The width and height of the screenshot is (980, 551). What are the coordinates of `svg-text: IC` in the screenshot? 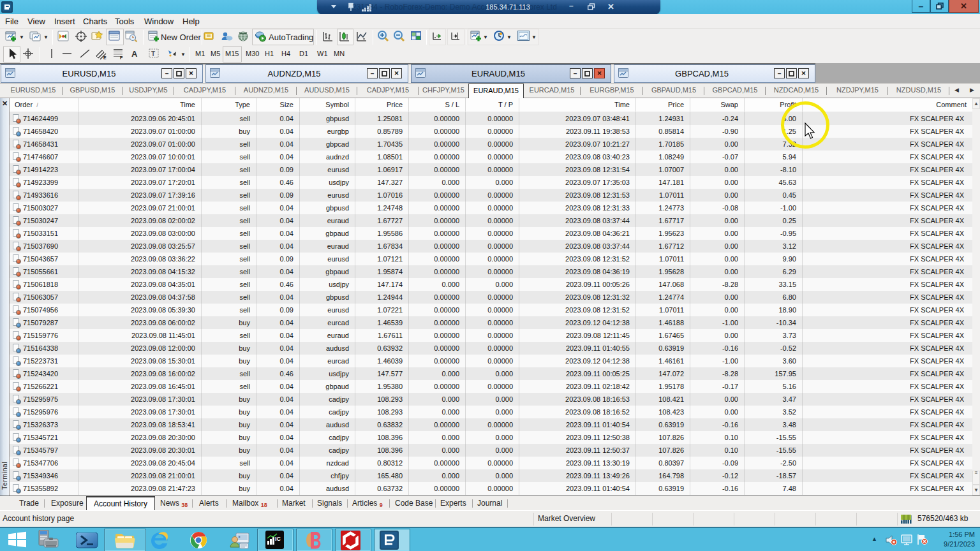 It's located at (278, 539).